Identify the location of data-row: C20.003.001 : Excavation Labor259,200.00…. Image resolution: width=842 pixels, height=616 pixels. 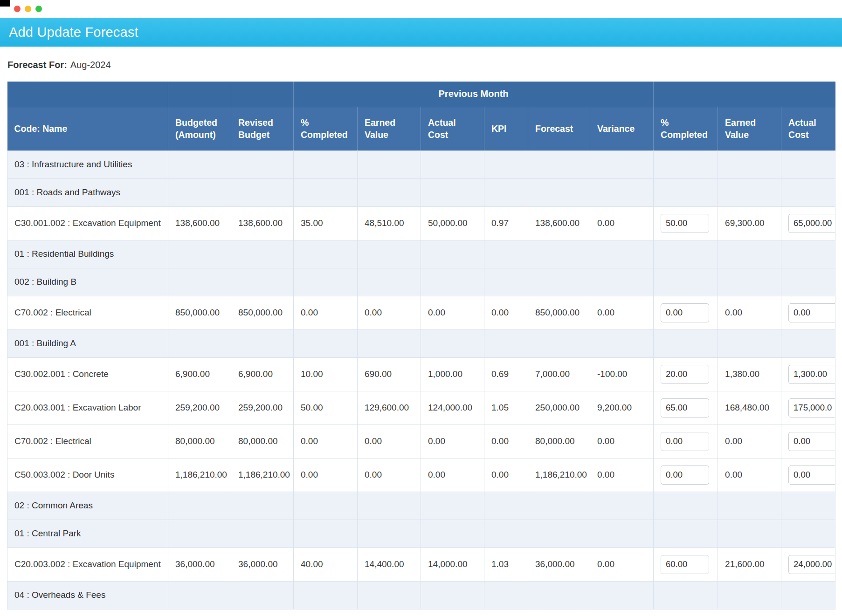
(421, 408).